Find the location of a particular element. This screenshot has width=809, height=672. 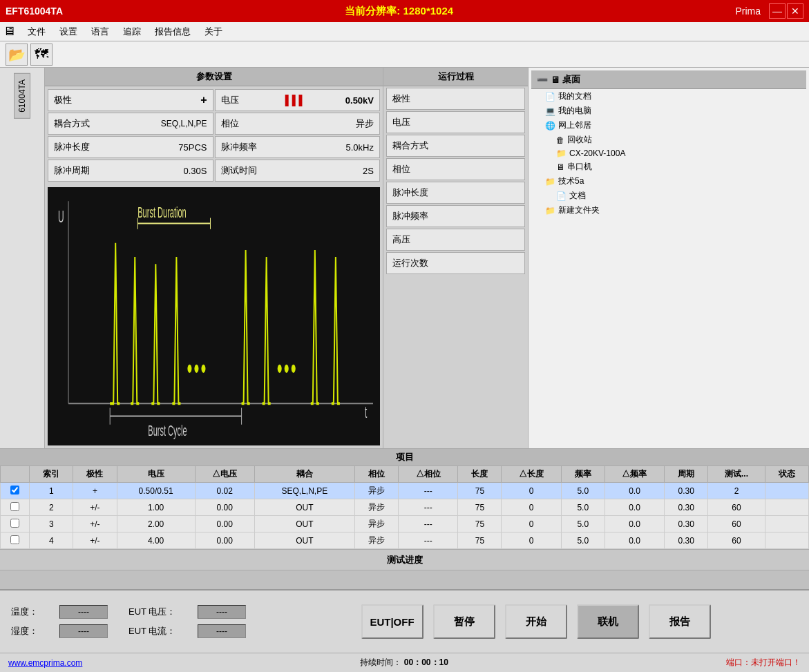

svg-text: Burst Cycle is located at coordinates (167, 431).